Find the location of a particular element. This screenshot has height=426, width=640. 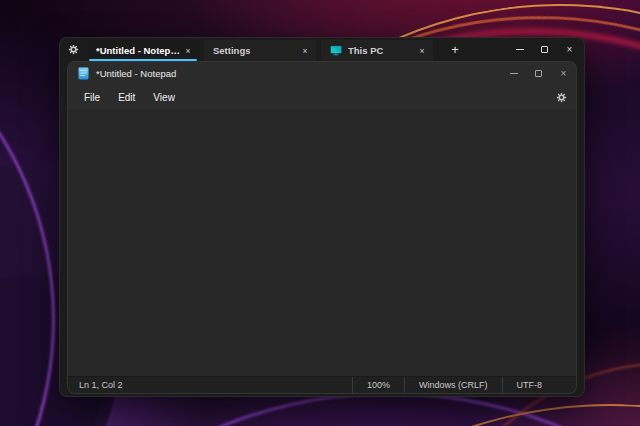

tab-label: This PC is located at coordinates (366, 50).